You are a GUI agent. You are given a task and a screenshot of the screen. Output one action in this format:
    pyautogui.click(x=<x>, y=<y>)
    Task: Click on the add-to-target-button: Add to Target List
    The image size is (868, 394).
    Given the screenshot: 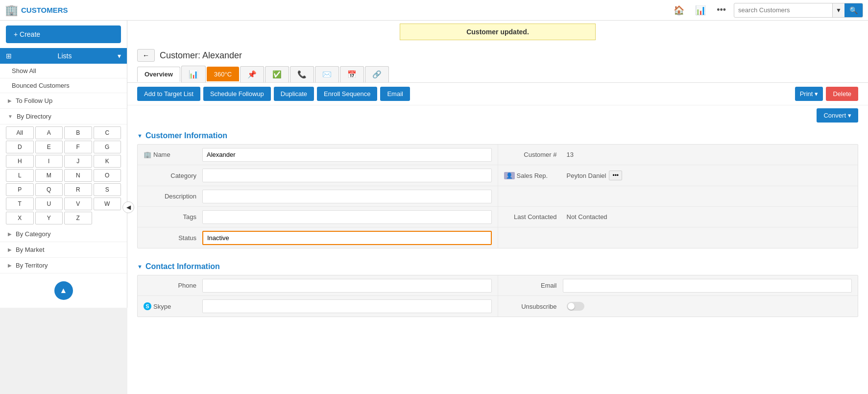 What is the action you would take?
    pyautogui.click(x=169, y=94)
    